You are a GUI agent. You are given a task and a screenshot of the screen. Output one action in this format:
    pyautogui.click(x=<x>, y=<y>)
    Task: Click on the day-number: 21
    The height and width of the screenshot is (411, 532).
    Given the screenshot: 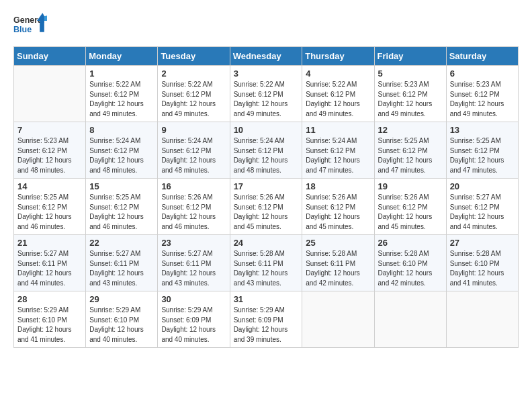 What is the action you would take?
    pyautogui.click(x=50, y=243)
    